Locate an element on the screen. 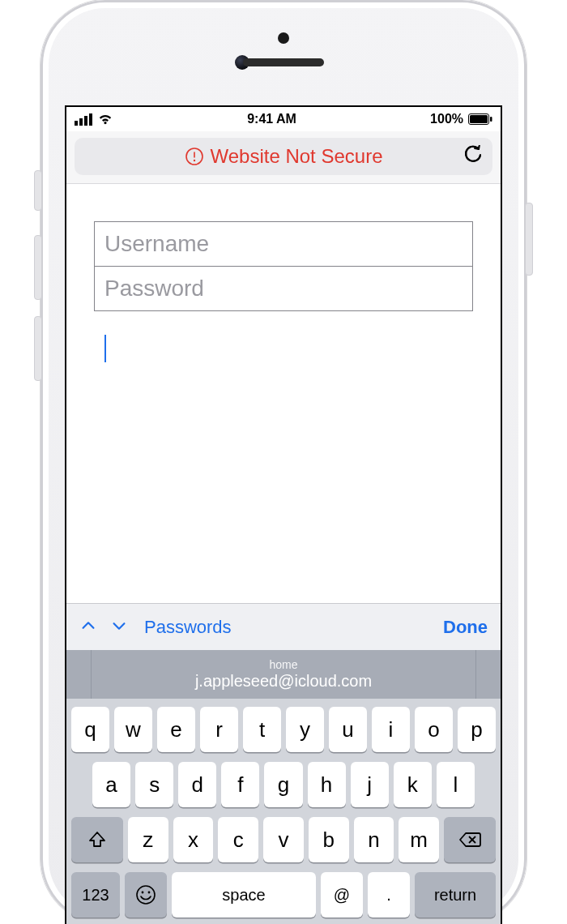 The image size is (567, 924). key-l: l is located at coordinates (455, 785).